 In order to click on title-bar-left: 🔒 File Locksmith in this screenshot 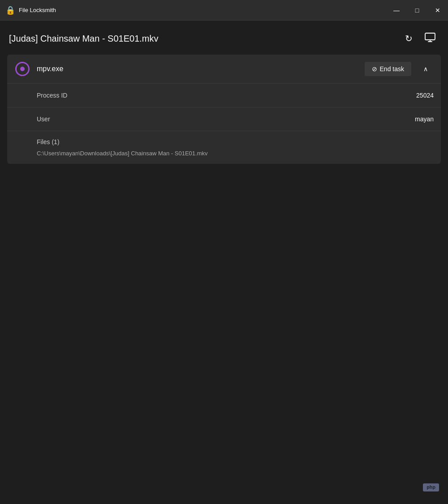, I will do `click(30, 10)`.